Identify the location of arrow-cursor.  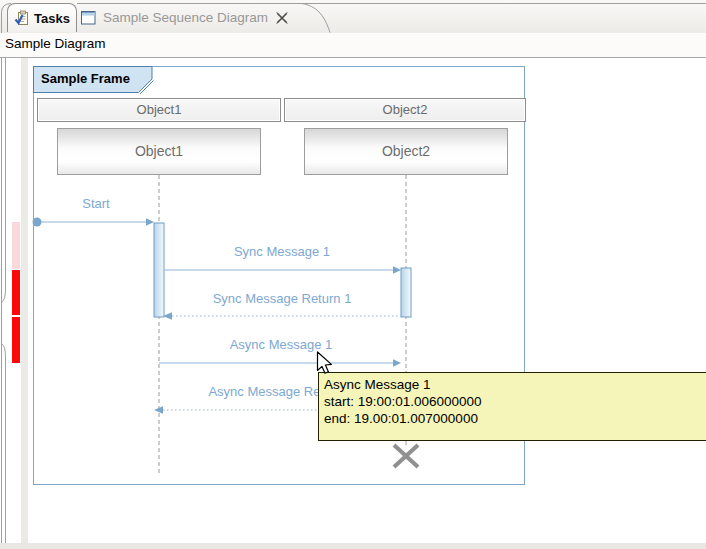
(325, 364).